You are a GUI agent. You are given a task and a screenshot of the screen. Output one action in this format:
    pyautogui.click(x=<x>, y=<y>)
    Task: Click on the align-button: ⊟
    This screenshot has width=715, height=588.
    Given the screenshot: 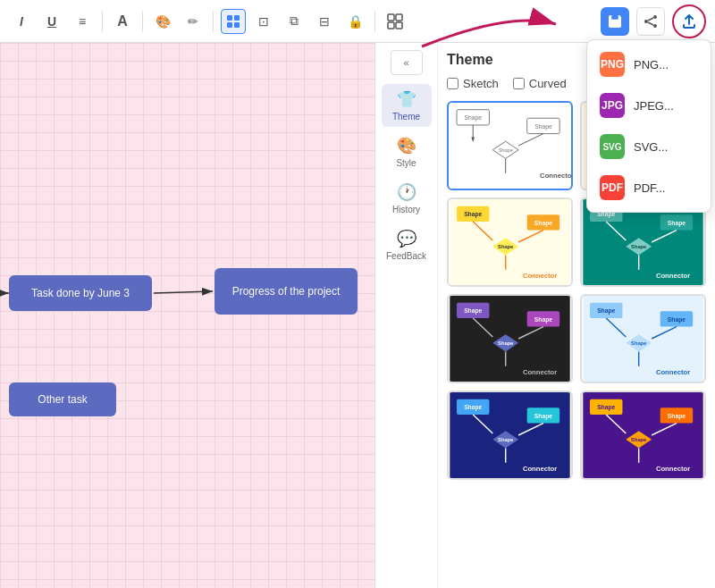 What is the action you would take?
    pyautogui.click(x=324, y=21)
    